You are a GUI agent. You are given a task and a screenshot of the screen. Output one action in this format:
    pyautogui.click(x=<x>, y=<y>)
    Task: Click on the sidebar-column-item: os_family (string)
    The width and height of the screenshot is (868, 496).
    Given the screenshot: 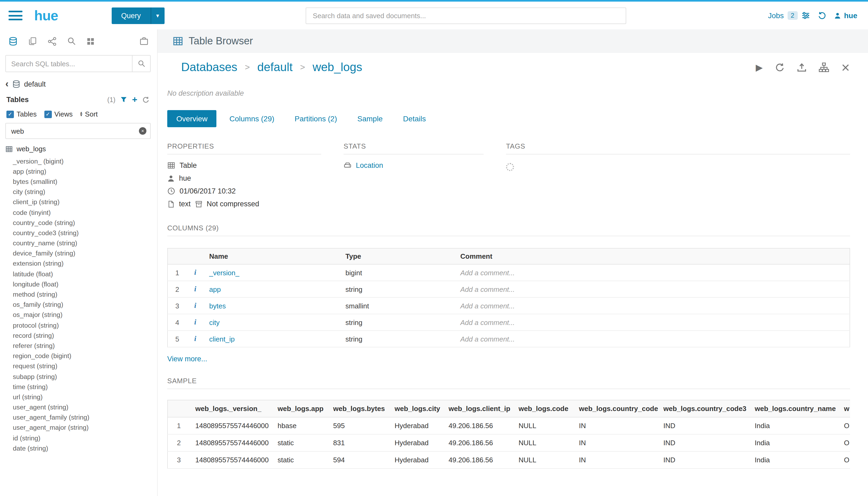 What is the action you would take?
    pyautogui.click(x=78, y=305)
    